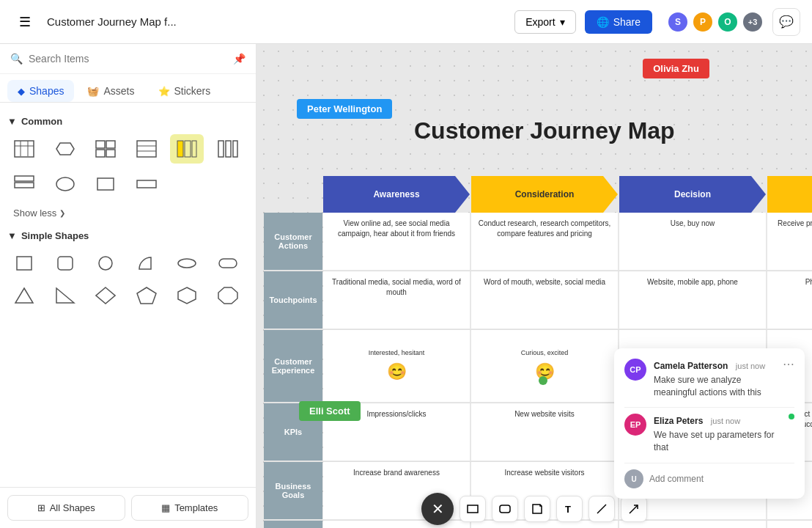  Describe the element at coordinates (790, 300) in the screenshot. I see `cell-tp-3: Phone, chatbot, email` at that location.